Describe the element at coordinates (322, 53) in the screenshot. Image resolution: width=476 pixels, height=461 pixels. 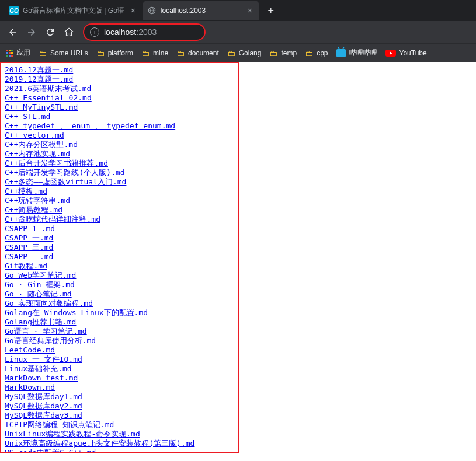
I see `bookmark-label: cpp` at that location.